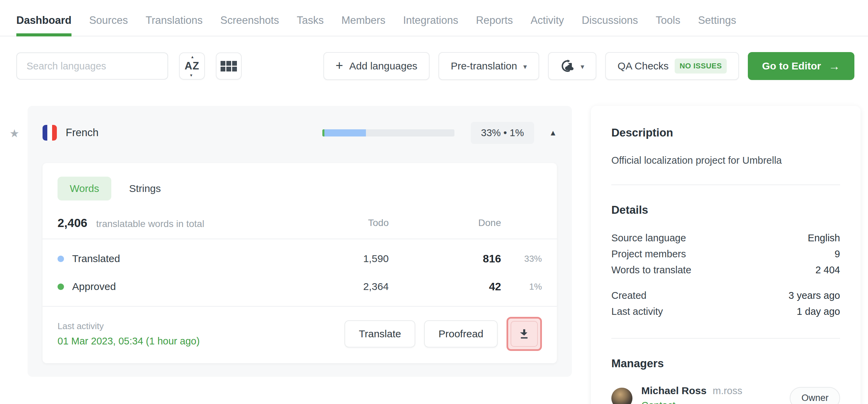  Describe the element at coordinates (443, 334) in the screenshot. I see `footer-actions: Translate Proofread` at that location.